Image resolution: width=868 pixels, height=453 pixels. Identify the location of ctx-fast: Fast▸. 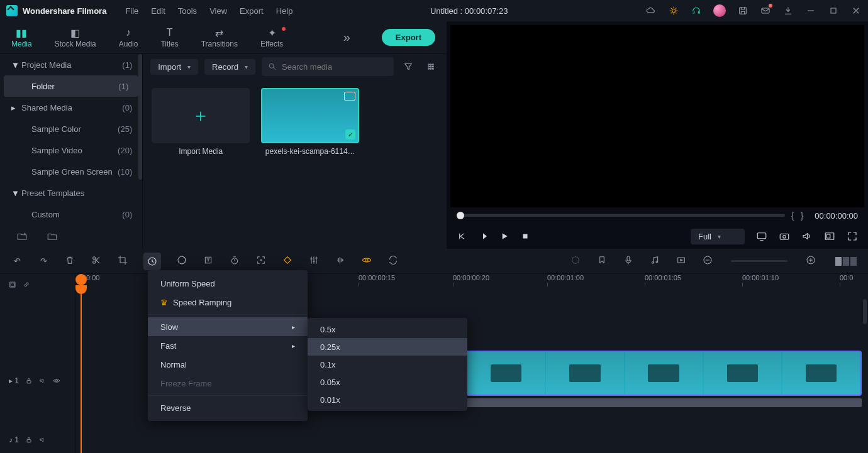
(228, 346).